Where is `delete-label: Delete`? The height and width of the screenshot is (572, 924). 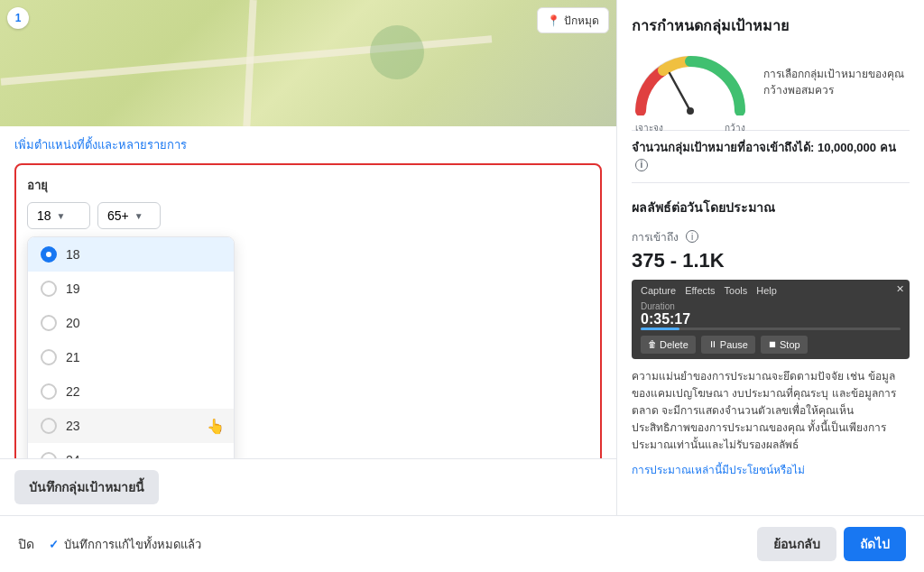 delete-label: Delete is located at coordinates (674, 345).